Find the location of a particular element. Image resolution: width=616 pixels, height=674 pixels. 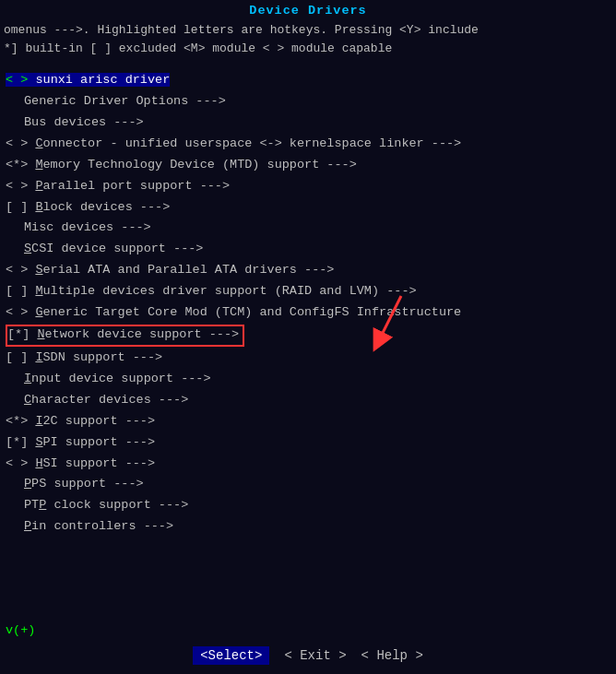

item-label: [ ] ISDN support ---> is located at coordinates (84, 358).